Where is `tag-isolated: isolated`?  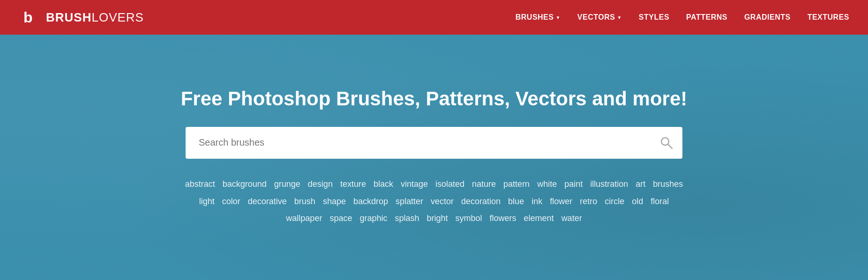 tag-isolated: isolated is located at coordinates (450, 184).